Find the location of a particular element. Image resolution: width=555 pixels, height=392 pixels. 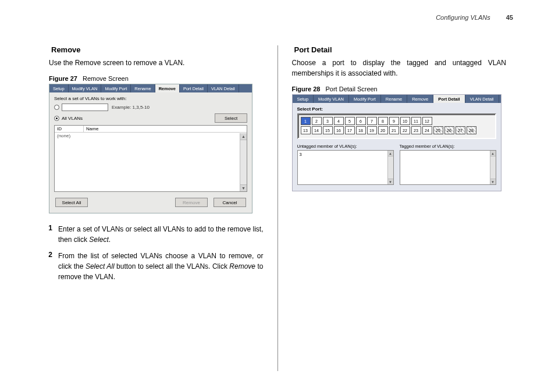

vlan-list-header: ID Name is located at coordinates (151, 129).